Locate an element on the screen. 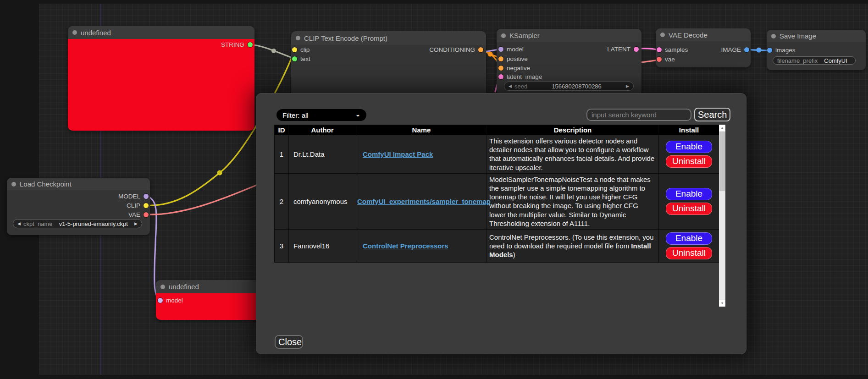  ckpt-name-widget: ◀ ckpt_name v1-5-pruned-emaonly.ckpt ▶ is located at coordinates (77, 224).